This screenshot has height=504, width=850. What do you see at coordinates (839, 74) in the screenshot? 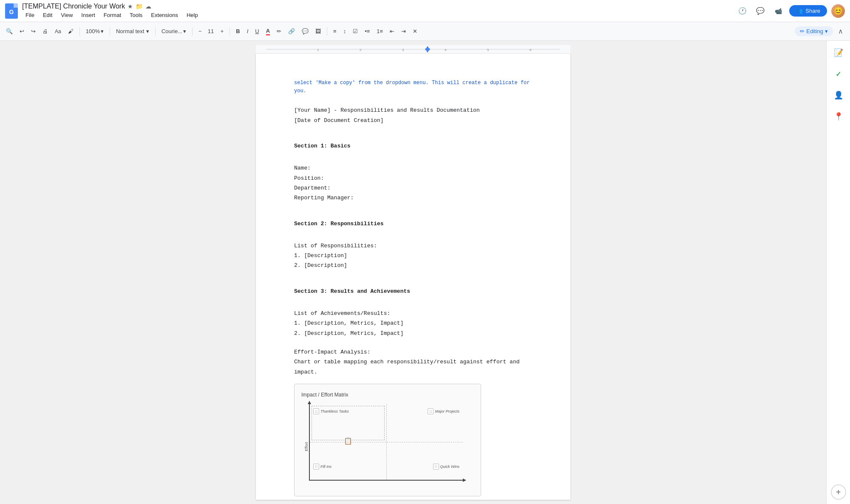
I see `sidebar-tasks-button: ✓` at bounding box center [839, 74].